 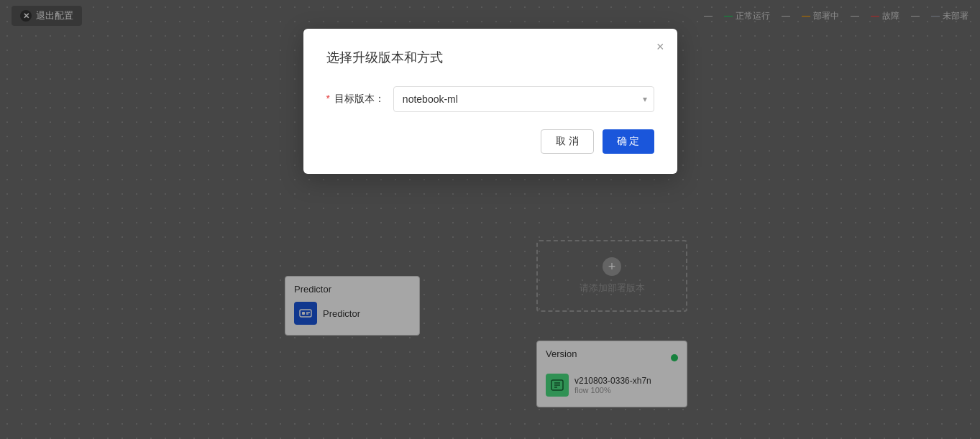 I want to click on form-label-text: 目标版本：, so click(x=360, y=98).